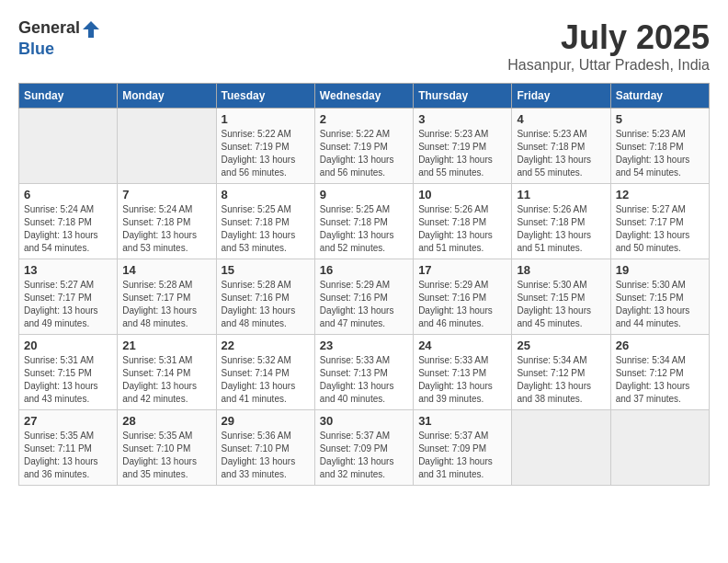  What do you see at coordinates (364, 46) in the screenshot?
I see `page-header: General Blue July 2025 Hasanpur, Uttar P…` at bounding box center [364, 46].